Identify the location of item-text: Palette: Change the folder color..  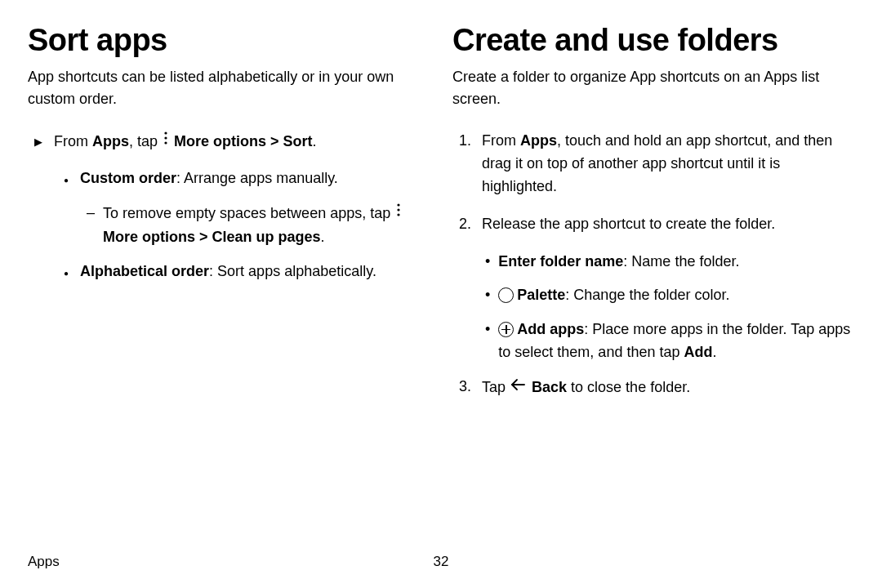
(614, 296).